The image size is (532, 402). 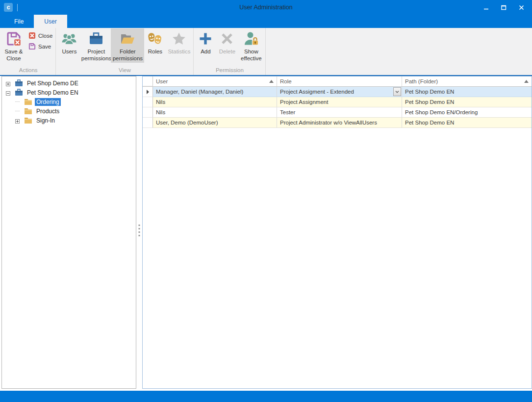 What do you see at coordinates (8, 92) in the screenshot?
I see `expander-minus-icon` at bounding box center [8, 92].